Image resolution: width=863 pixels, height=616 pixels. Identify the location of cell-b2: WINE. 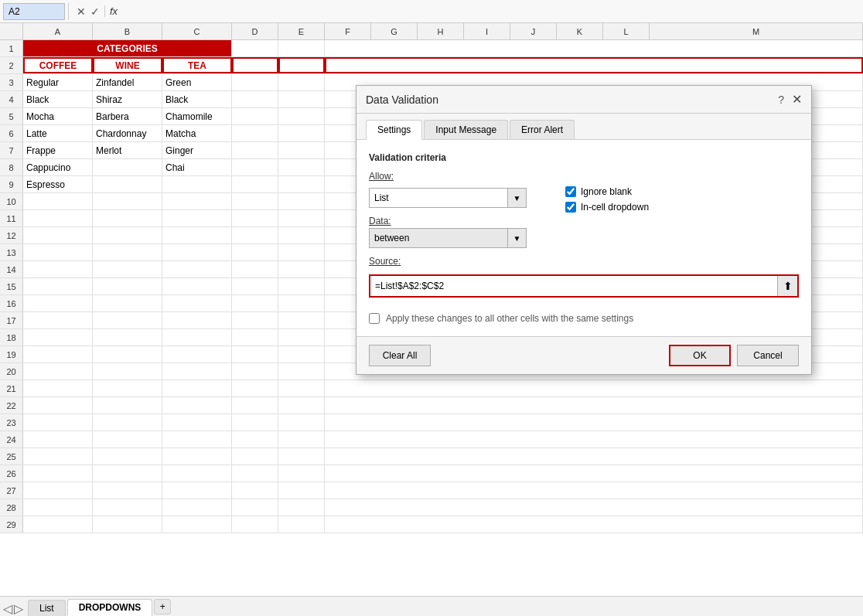
(128, 65).